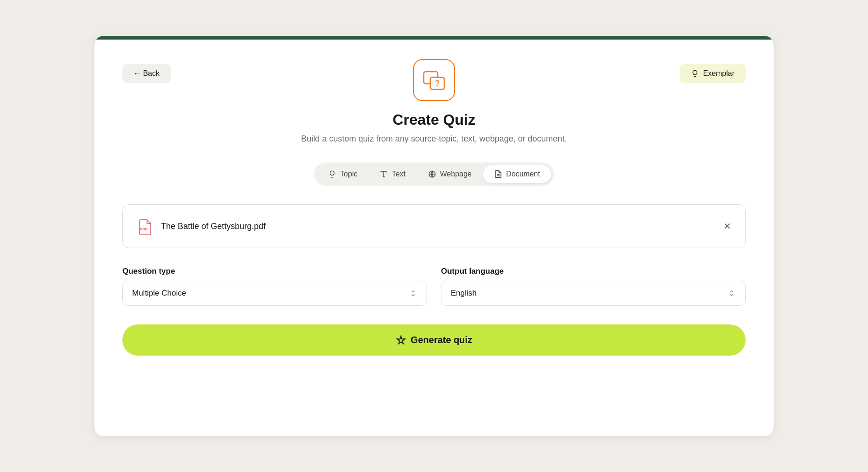 The image size is (868, 472). What do you see at coordinates (434, 80) in the screenshot?
I see `quiz-icon-container: ?` at bounding box center [434, 80].